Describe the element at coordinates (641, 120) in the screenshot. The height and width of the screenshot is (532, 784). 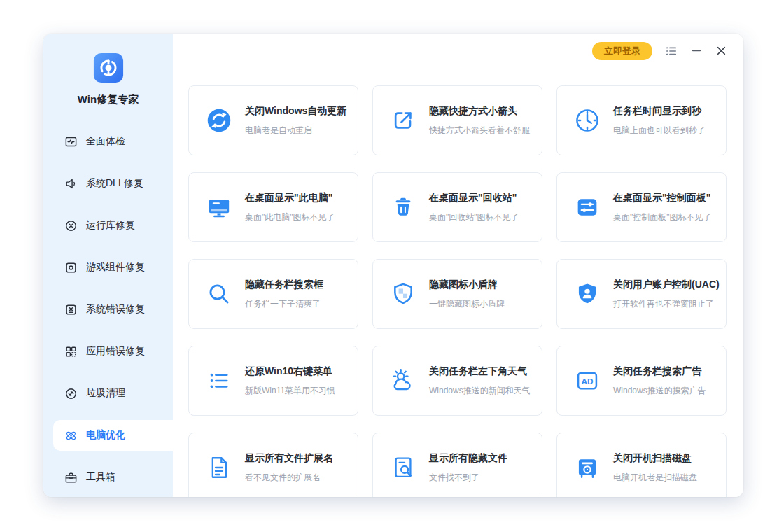
I see `card-taskbar-seconds: 任务栏时间显示到秒 电脑上面也可以看到秒了` at that location.